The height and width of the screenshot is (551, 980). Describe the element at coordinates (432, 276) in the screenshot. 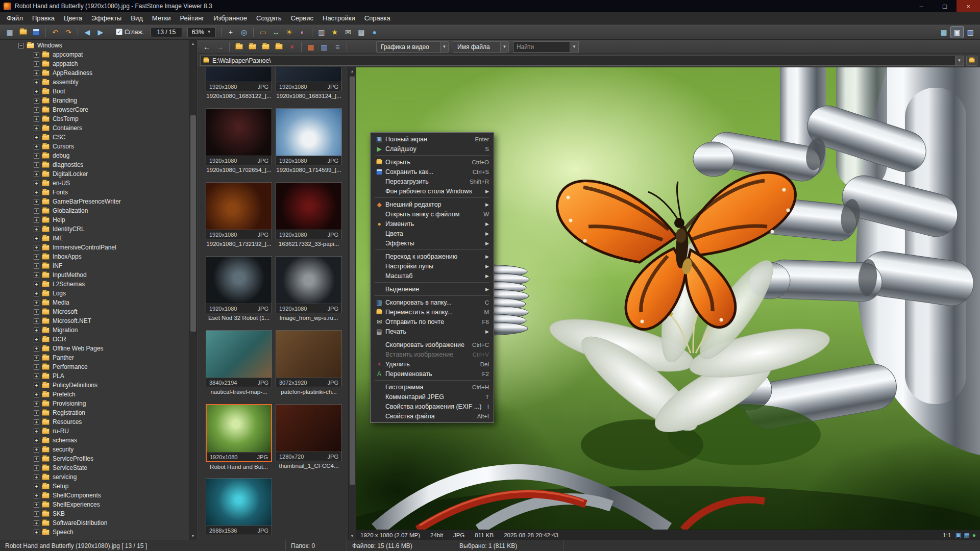

I see `context-menu-item: Масштаб▶` at that location.